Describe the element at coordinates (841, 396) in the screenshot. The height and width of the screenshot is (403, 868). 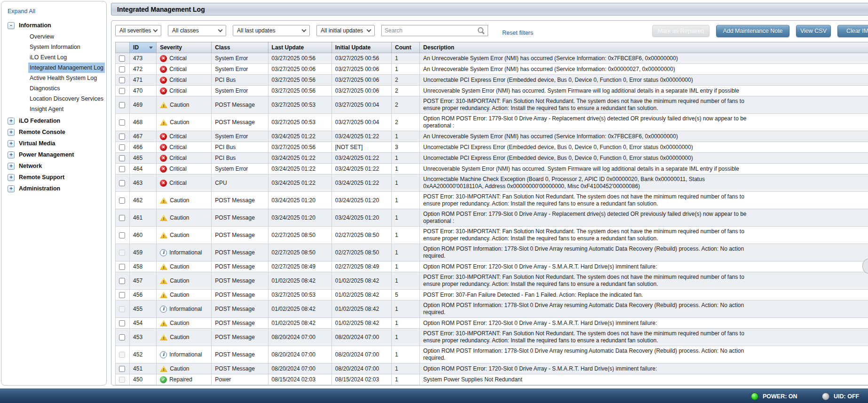
I see `uid-status: UID: OFF` at that location.